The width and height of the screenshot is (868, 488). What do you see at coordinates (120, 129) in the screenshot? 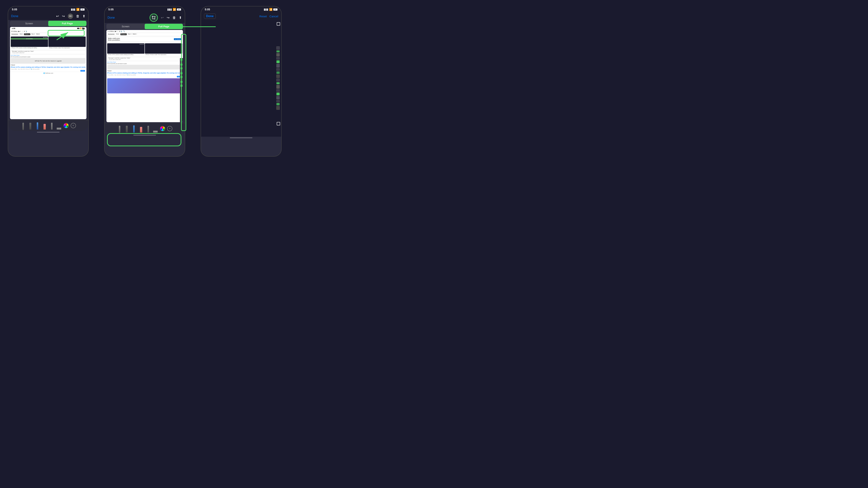
I see `tool2-pen` at bounding box center [120, 129].